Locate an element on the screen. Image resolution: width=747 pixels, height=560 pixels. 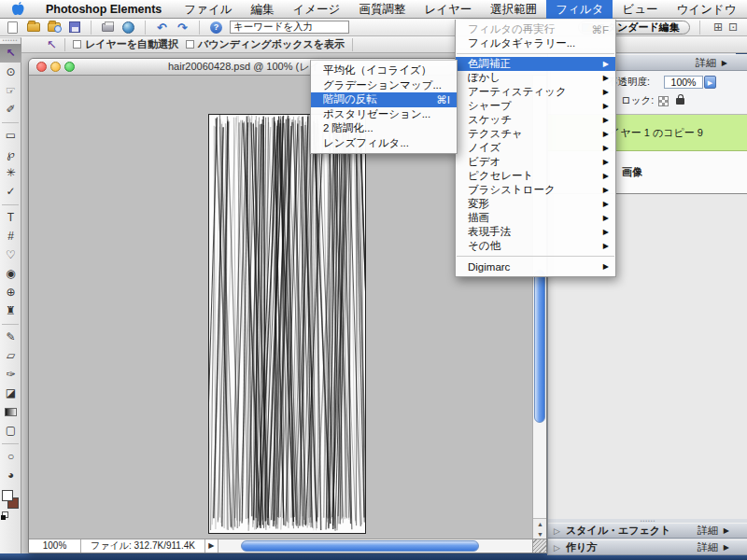
scroll-up-button: ▲ is located at coordinates (540, 525).